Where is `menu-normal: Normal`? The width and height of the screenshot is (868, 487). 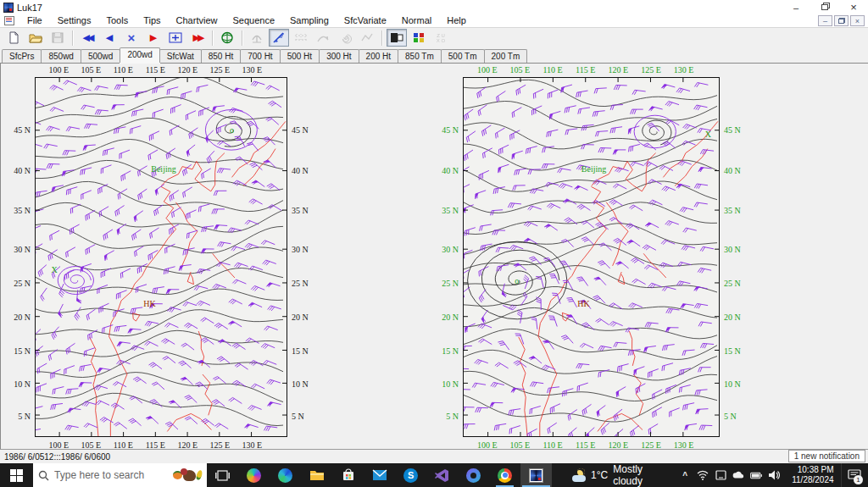 menu-normal: Normal is located at coordinates (417, 20).